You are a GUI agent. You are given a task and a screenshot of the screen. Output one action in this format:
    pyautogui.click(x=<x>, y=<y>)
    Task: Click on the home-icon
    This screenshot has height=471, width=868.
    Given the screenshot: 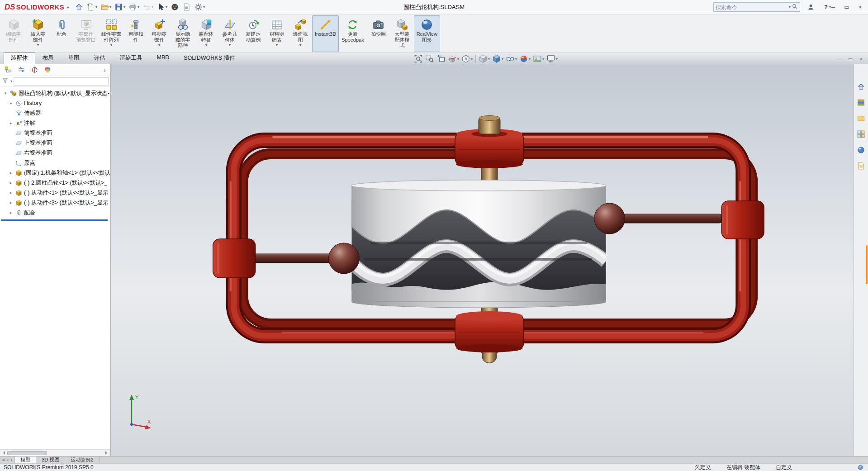 What is the action you would take?
    pyautogui.click(x=79, y=7)
    